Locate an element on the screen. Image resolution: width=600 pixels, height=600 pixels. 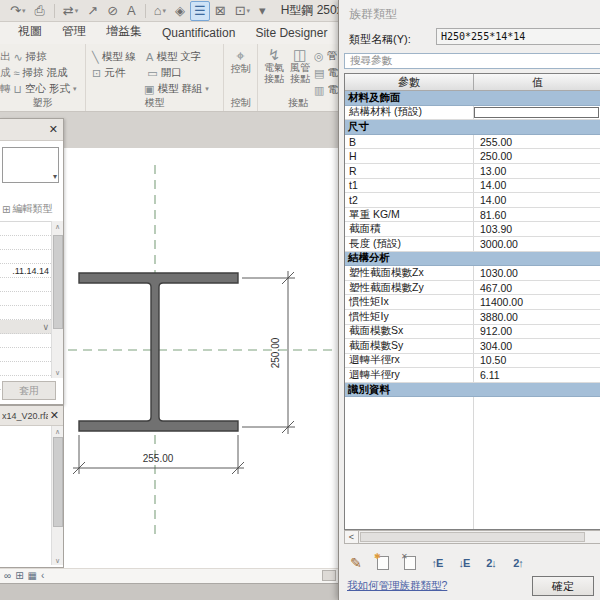
param-value: 10.50 is located at coordinates (537, 361).